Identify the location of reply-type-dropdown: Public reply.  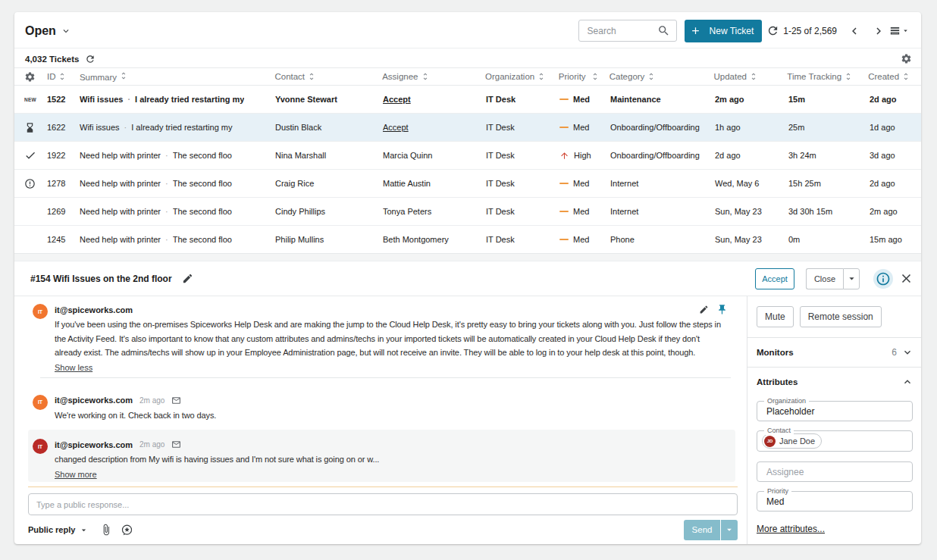
(58, 530).